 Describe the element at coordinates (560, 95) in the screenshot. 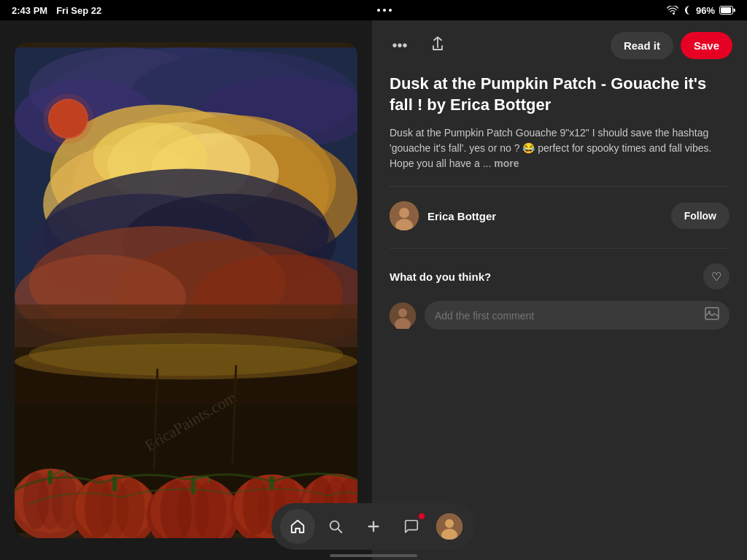

I see `pin-title: Dusk at the Pumpkin Patch - Gouache it's…` at that location.